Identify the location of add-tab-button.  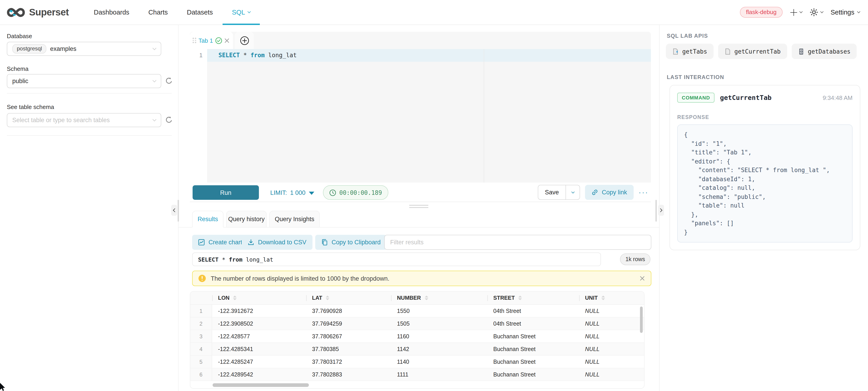
(245, 40).